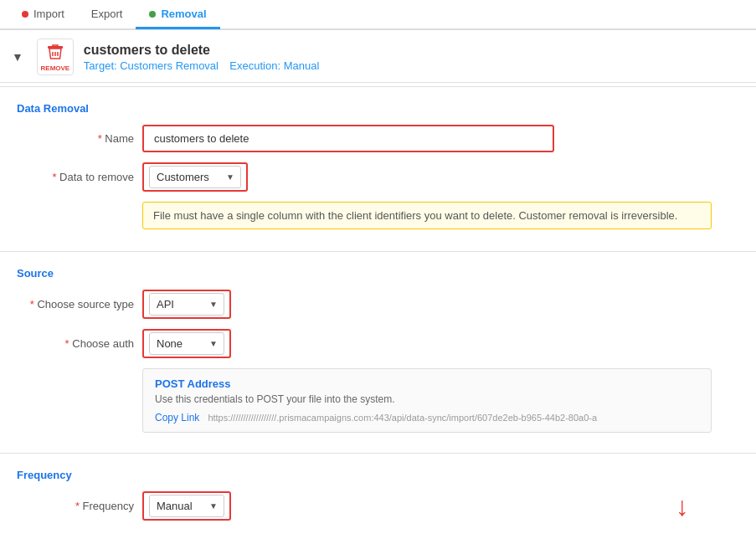 The width and height of the screenshot is (756, 539). I want to click on auth-label: * Choose auth, so click(80, 343).